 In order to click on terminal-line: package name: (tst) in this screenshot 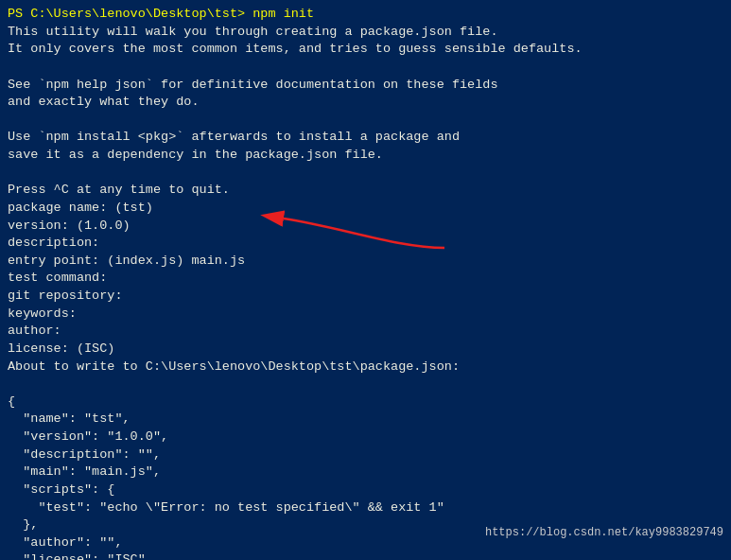, I will do `click(365, 208)`.